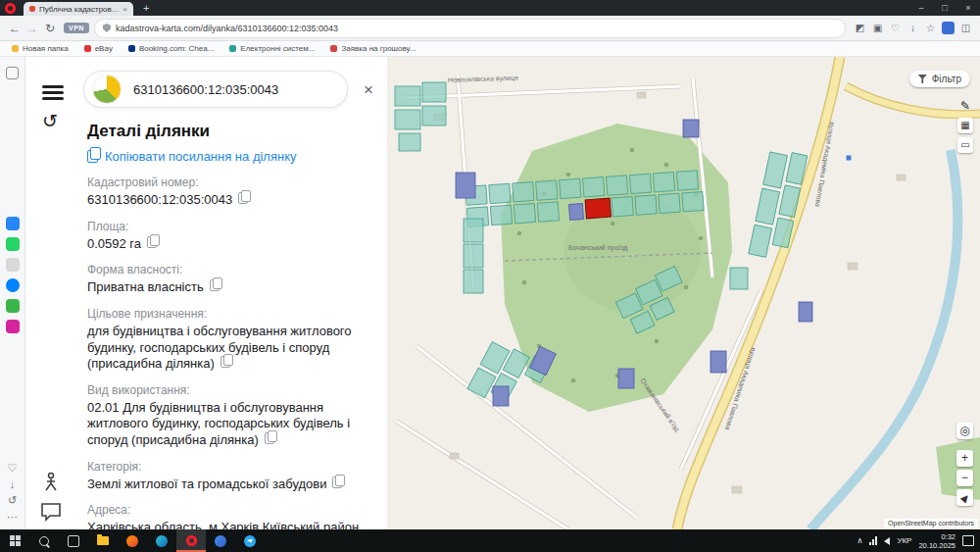 This screenshot has width=980, height=552. Describe the element at coordinates (372, 49) in the screenshot. I see `bookmark-item: Заявка на грошову...` at that location.